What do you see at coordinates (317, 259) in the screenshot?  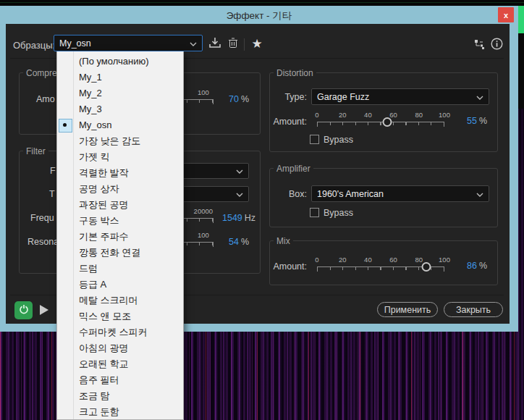 I see `slider-tick-label: 0` at bounding box center [317, 259].